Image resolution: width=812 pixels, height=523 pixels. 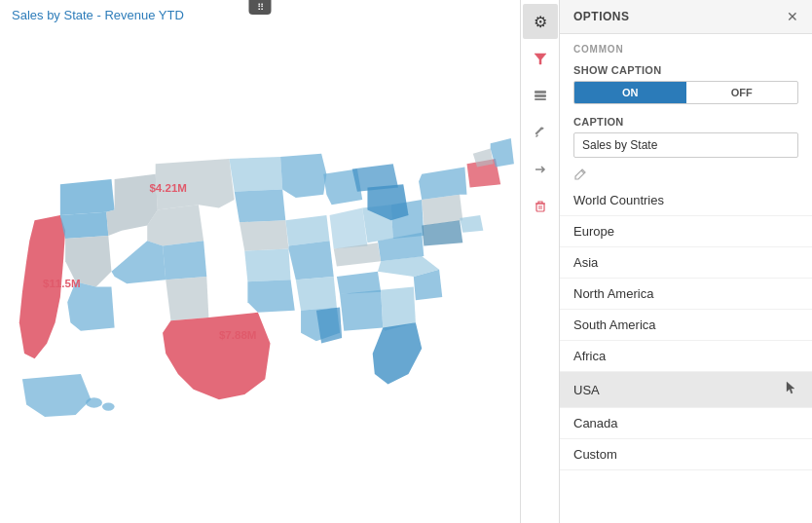 I want to click on common-section-label: COMMON, so click(x=685, y=47).